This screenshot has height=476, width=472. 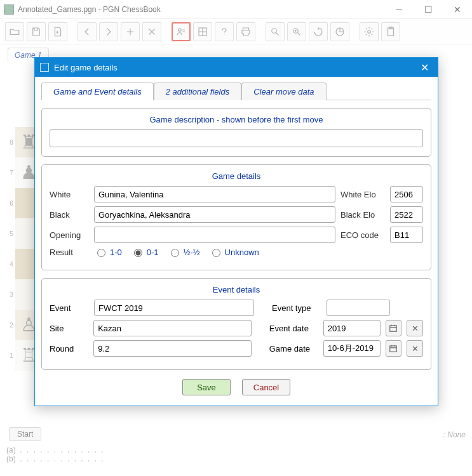 What do you see at coordinates (87, 32) in the screenshot?
I see `back-icon` at bounding box center [87, 32].